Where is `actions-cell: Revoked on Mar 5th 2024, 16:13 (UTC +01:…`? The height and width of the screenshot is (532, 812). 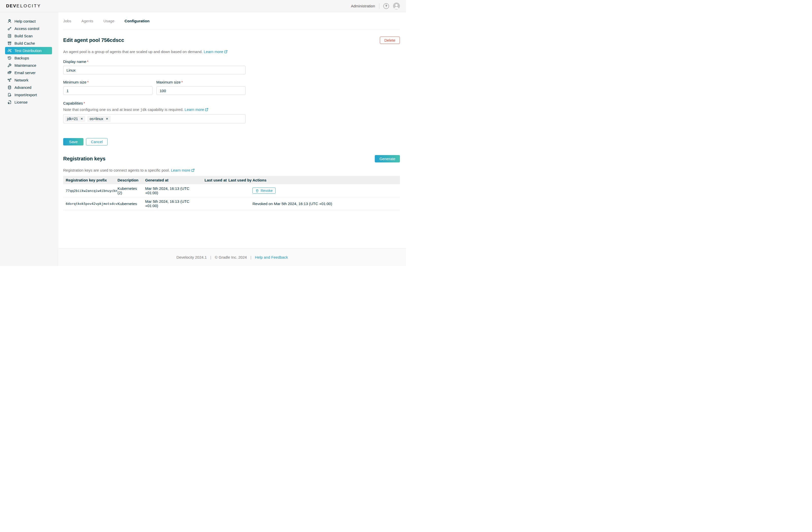
actions-cell: Revoked on Mar 5th 2024, 16:13 (UTC +01:… is located at coordinates (325, 204).